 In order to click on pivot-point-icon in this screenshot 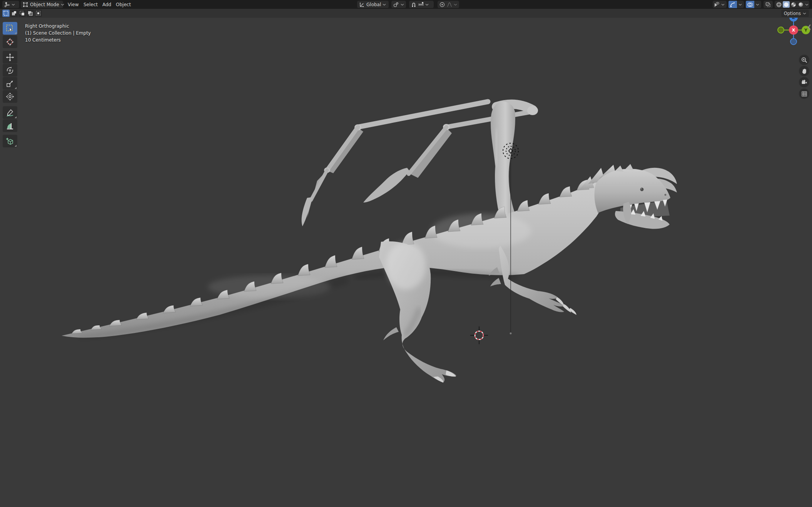, I will do `click(396, 5)`.